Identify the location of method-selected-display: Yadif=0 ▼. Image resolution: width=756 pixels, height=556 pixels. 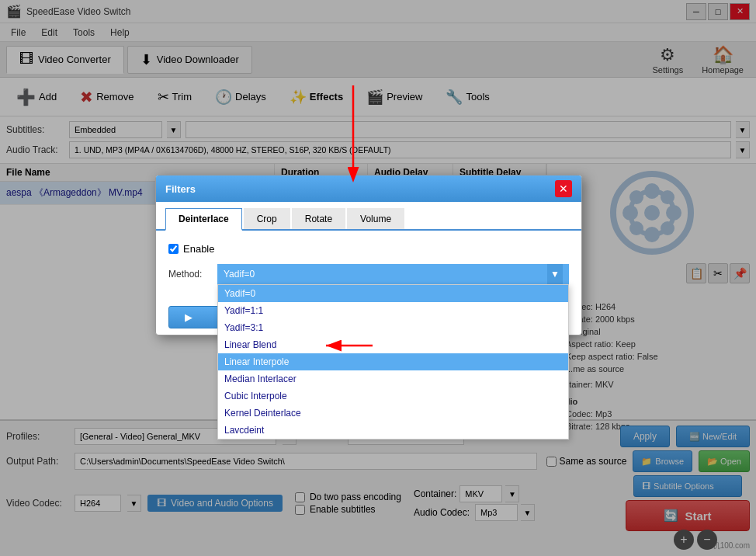
(393, 274).